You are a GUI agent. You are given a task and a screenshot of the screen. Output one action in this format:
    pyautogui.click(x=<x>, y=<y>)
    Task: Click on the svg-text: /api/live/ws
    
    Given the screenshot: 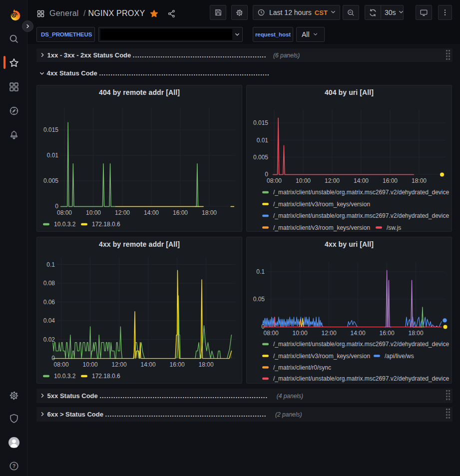 What is the action you would take?
    pyautogui.click(x=400, y=356)
    